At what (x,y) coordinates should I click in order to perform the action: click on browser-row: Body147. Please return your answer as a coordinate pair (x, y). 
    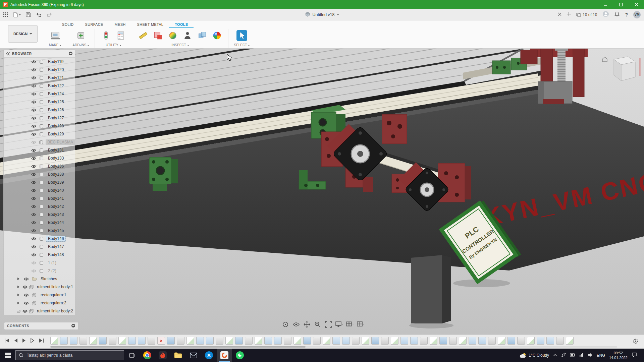
    Looking at the image, I should click on (39, 247).